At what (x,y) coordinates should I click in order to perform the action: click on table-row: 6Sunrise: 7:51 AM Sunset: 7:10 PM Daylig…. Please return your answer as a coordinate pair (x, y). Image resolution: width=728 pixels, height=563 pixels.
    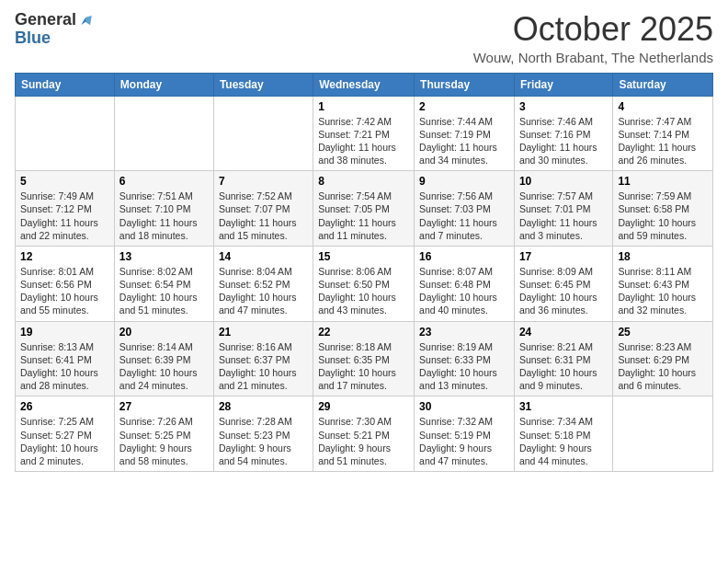
    Looking at the image, I should click on (164, 209).